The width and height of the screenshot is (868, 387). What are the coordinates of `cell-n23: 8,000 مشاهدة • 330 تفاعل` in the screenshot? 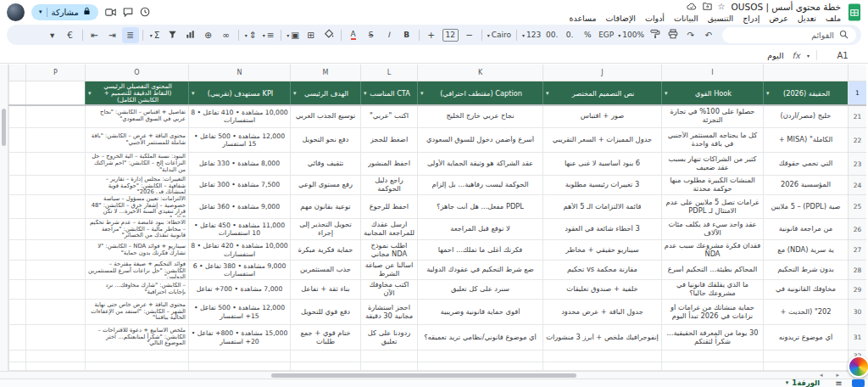 It's located at (239, 165).